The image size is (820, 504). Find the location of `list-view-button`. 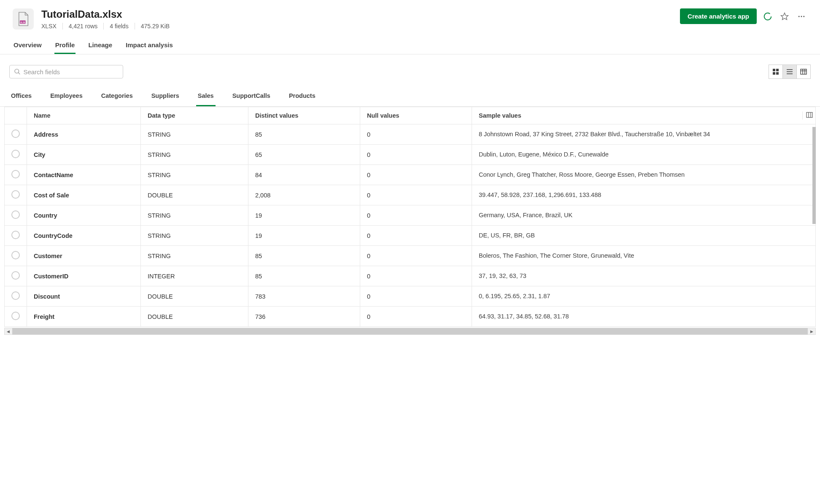

list-view-button is located at coordinates (790, 72).